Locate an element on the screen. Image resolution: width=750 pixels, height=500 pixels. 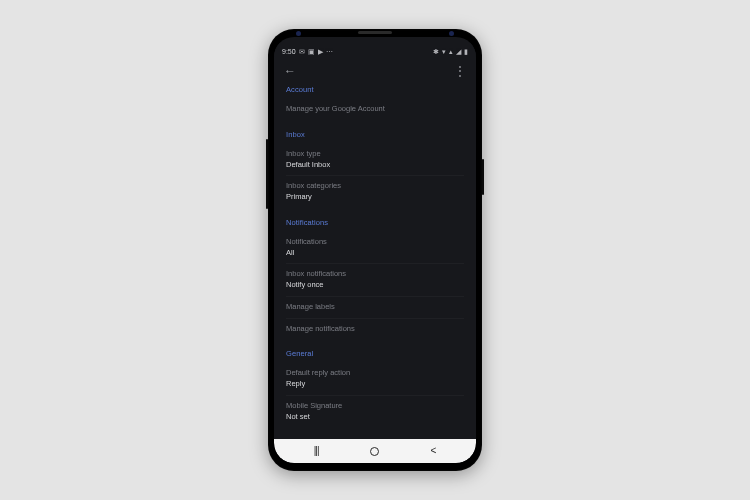
row-title: Inbox categories is located at coordinates (375, 186).